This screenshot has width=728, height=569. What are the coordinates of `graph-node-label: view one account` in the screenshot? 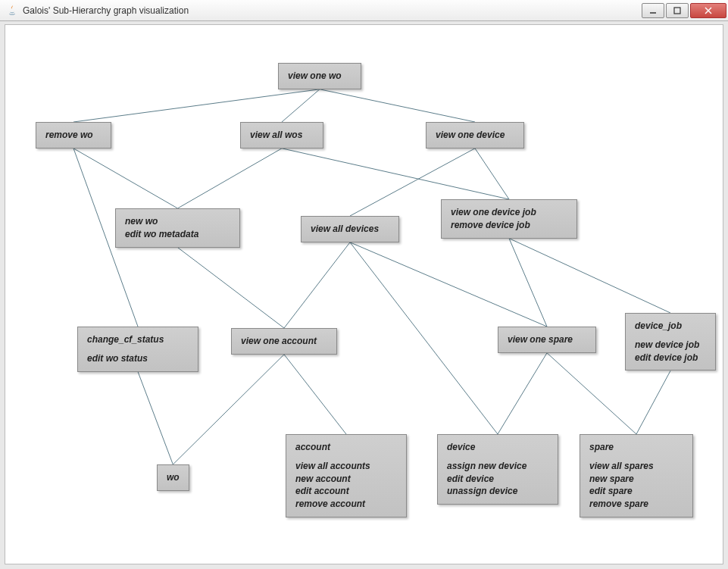 It's located at (284, 341).